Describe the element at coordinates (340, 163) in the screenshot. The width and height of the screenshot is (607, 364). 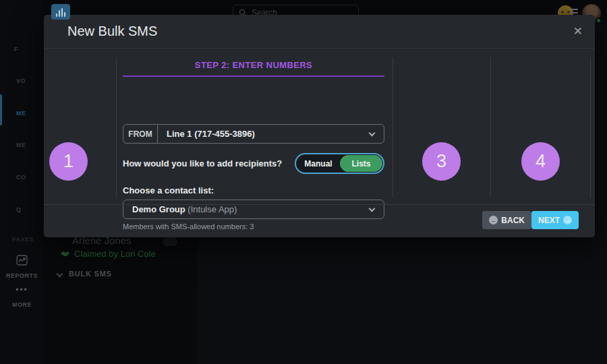
I see `recipients-mode-toggle: Manual Lists` at that location.